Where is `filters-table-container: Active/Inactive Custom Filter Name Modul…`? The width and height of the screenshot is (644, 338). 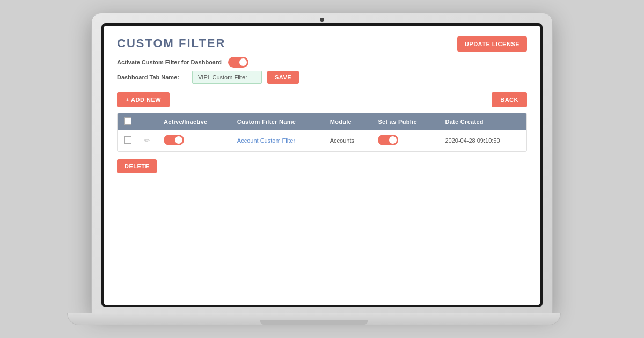
filters-table-container: Active/Inactive Custom Filter Name Modul… is located at coordinates (322, 132).